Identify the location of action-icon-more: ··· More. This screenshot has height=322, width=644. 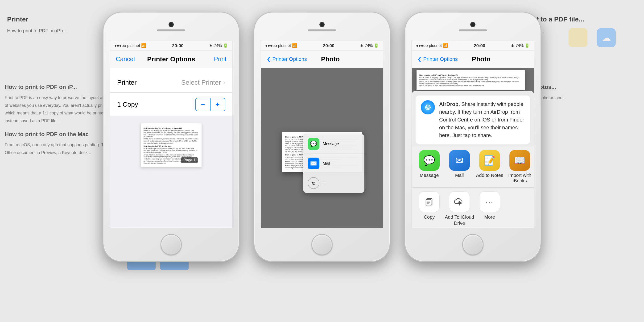
(490, 209).